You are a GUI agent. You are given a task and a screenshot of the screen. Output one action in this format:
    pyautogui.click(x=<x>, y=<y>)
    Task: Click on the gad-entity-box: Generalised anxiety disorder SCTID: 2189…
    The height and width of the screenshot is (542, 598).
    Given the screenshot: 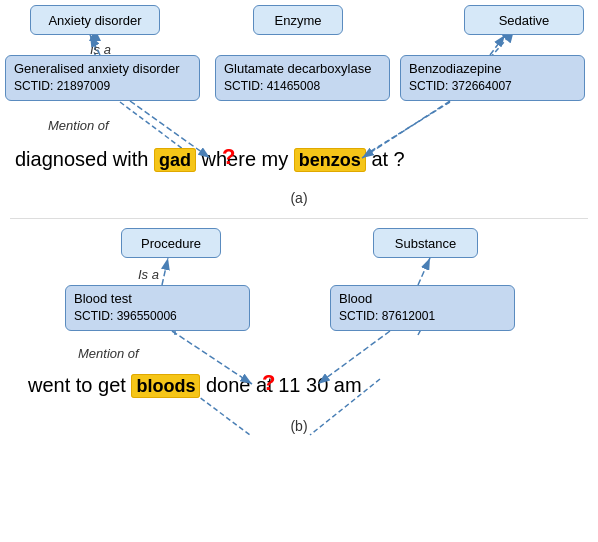 What is the action you would take?
    pyautogui.click(x=102, y=78)
    